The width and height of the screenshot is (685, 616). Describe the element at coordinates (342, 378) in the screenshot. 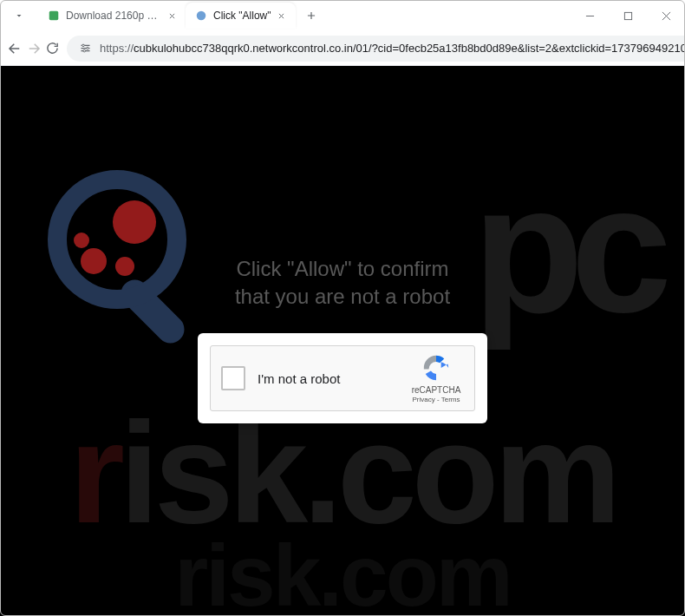

I see `captcha-widget: I'm not a robot reCAPTCHA Privacy - Term…` at that location.